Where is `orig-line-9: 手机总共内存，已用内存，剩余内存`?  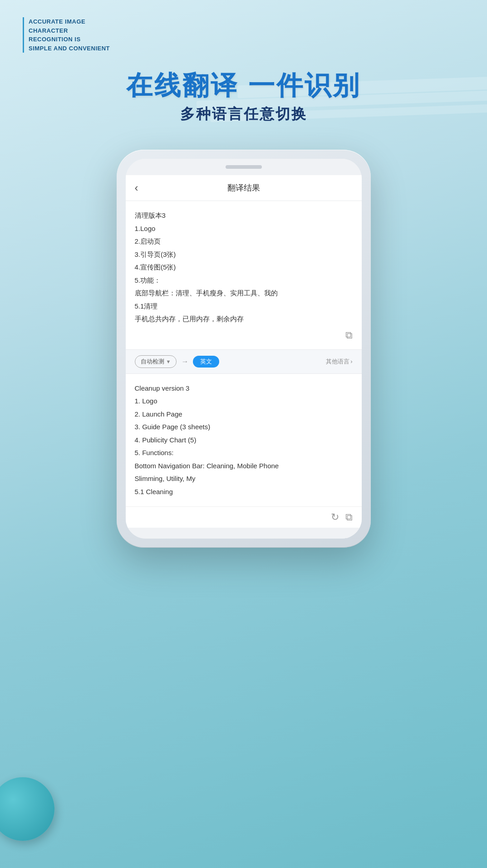 orig-line-9: 手机总共内存，已用内存，剩余内存 is located at coordinates (244, 319).